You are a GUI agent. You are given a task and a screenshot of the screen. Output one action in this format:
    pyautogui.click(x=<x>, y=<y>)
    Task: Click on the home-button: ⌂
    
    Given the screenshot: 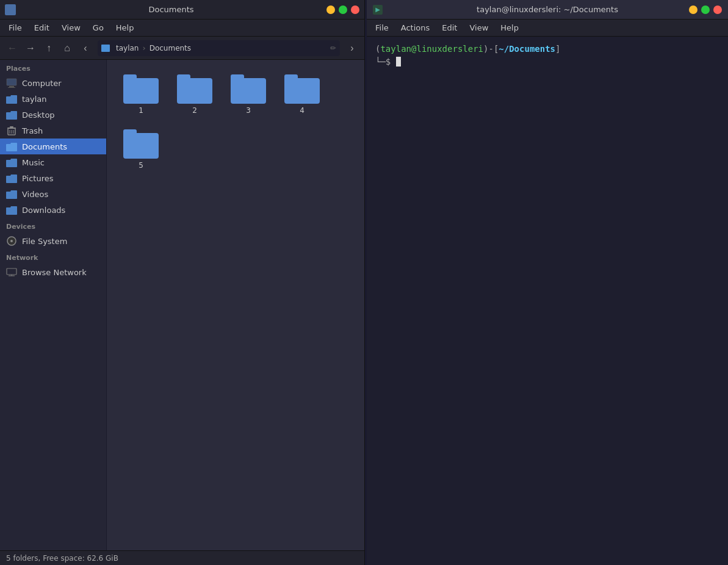 What is the action you would take?
    pyautogui.click(x=67, y=48)
    